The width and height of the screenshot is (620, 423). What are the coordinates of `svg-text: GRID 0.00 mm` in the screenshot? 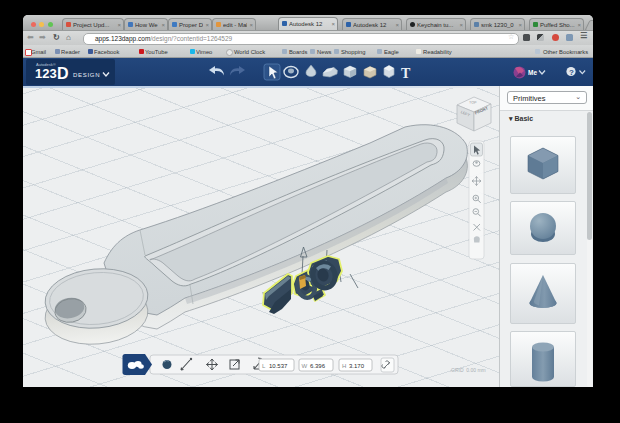 It's located at (468, 370).